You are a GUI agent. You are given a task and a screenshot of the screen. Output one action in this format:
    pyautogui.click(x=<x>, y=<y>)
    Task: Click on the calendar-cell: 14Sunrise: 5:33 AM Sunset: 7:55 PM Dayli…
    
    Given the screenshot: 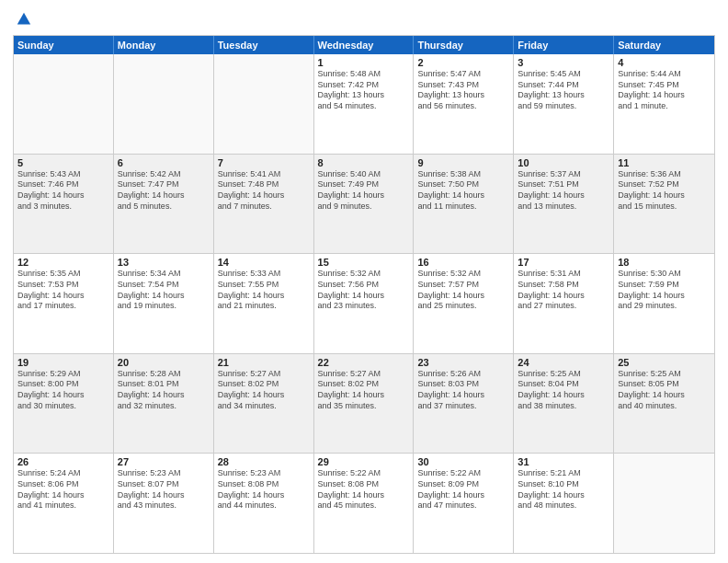 What is the action you would take?
    pyautogui.click(x=265, y=304)
    